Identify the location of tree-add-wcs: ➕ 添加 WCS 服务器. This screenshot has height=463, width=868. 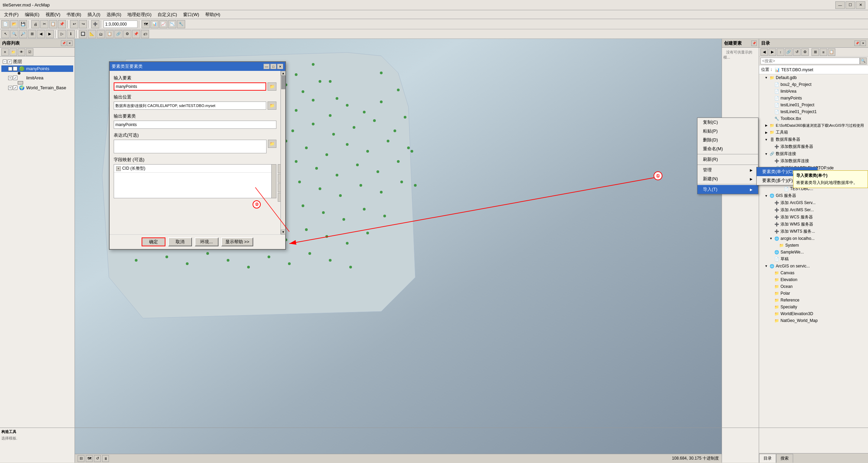
(814, 217).